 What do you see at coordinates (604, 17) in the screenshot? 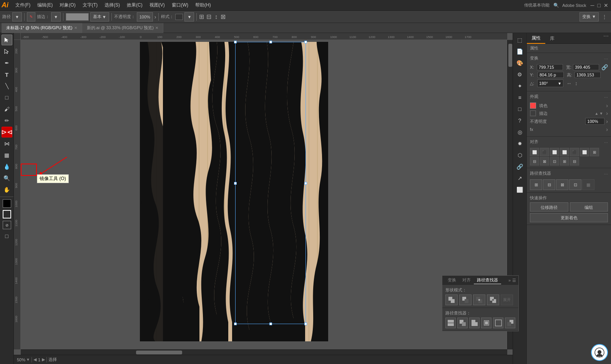
I see `panel-options-icon: ⋮` at bounding box center [604, 17].